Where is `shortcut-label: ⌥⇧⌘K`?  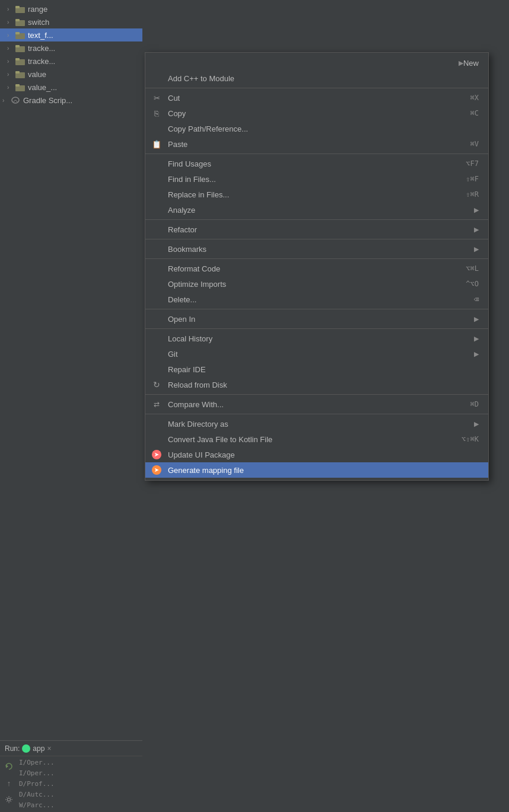
shortcut-label: ⌥⇧⌘K is located at coordinates (470, 439).